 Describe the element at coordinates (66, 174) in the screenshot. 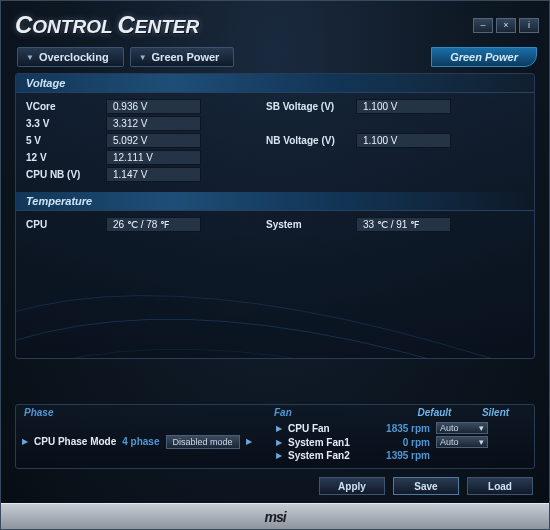

I see `voltage-label: CPU NB (V)` at that location.